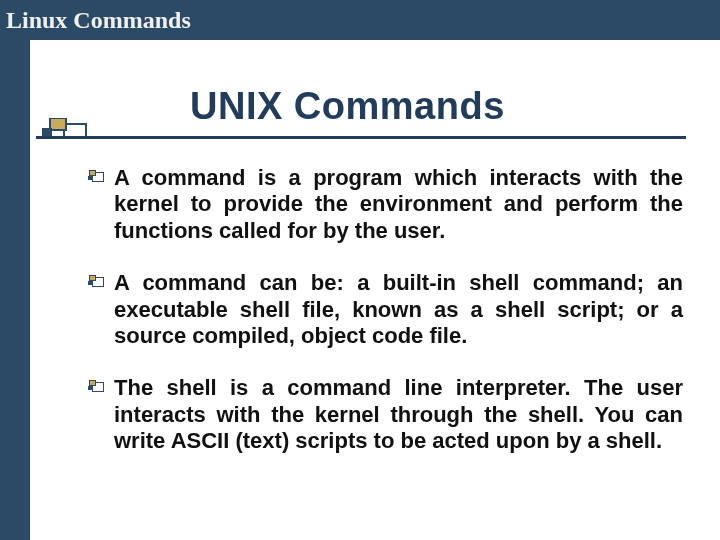 This screenshot has width=720, height=540. I want to click on list-item: The shell is a command line interpreter.…, so click(386, 414).